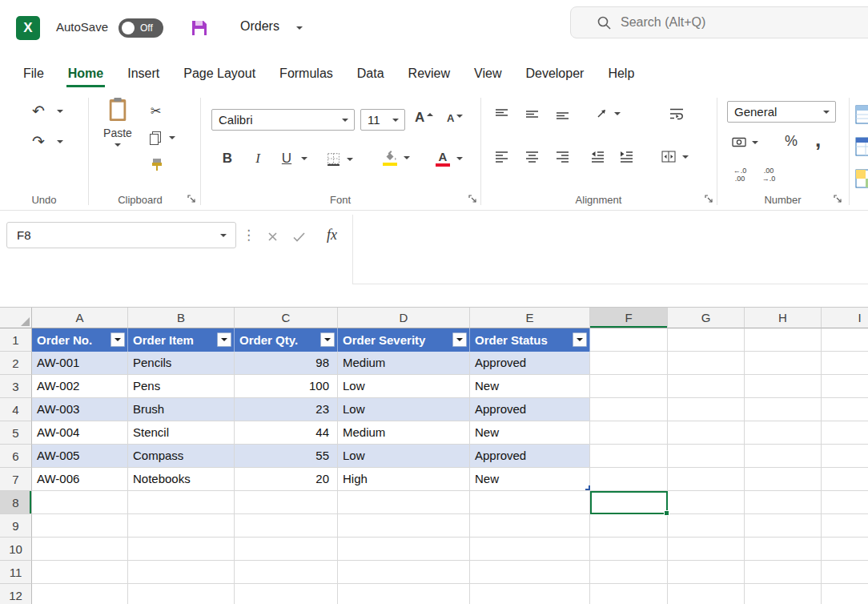 This screenshot has height=604, width=868. Describe the element at coordinates (80, 318) in the screenshot. I see `column-header-A: A` at that location.